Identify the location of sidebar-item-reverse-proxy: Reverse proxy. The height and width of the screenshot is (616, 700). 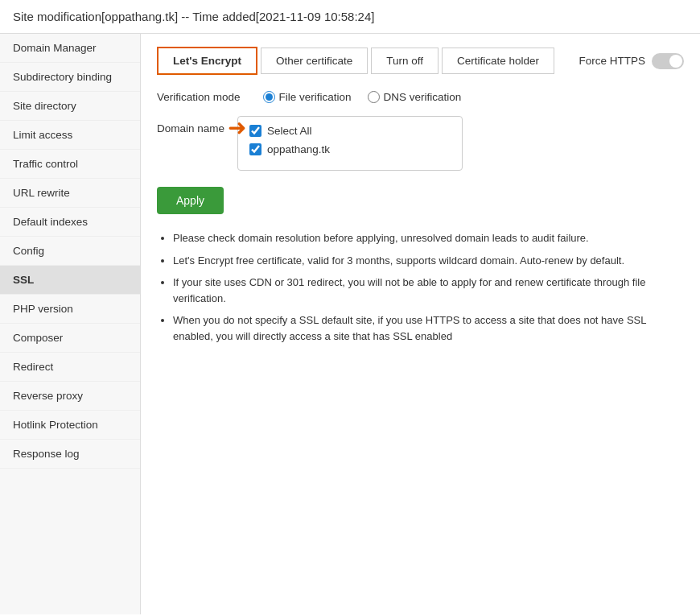
(70, 396).